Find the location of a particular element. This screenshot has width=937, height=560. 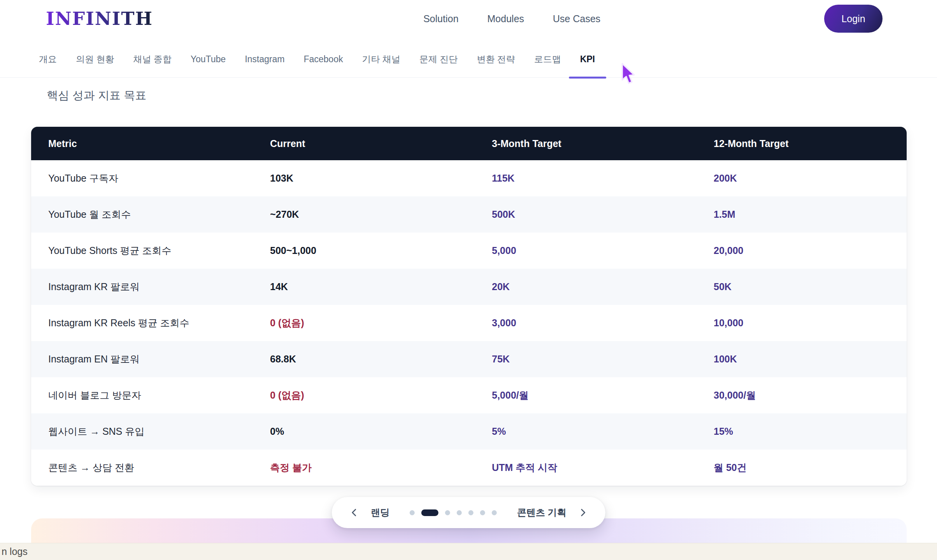

tab-channel-summary: 채널 종합 is located at coordinates (152, 59).